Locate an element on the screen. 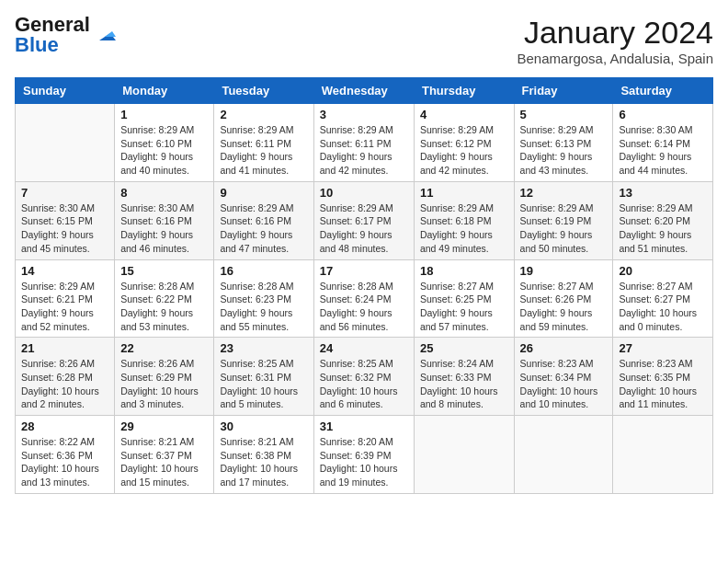  col-header-friday: Friday is located at coordinates (563, 91).